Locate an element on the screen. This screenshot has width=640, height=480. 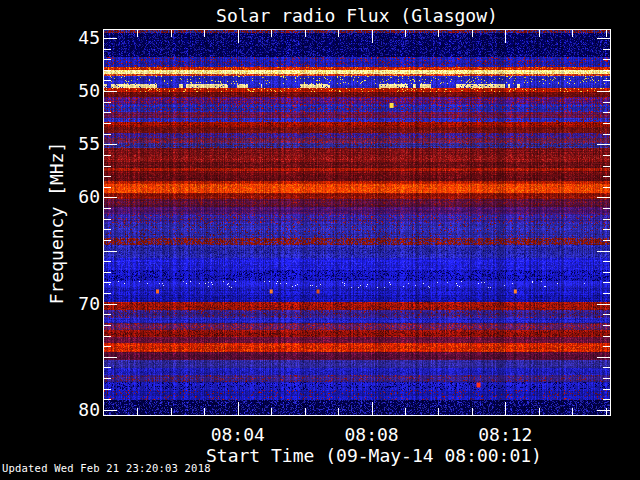
x-axis-title: Start Time (09-May-14 08:00:01) is located at coordinates (374, 456).